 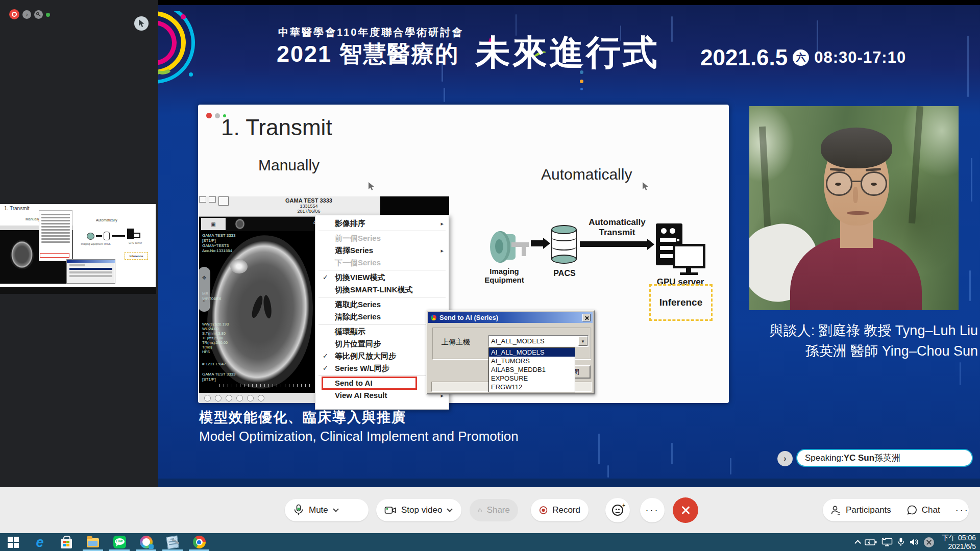 What do you see at coordinates (532, 361) in the screenshot?
I see `dropdown-option: AI_TUMORS` at bounding box center [532, 361].